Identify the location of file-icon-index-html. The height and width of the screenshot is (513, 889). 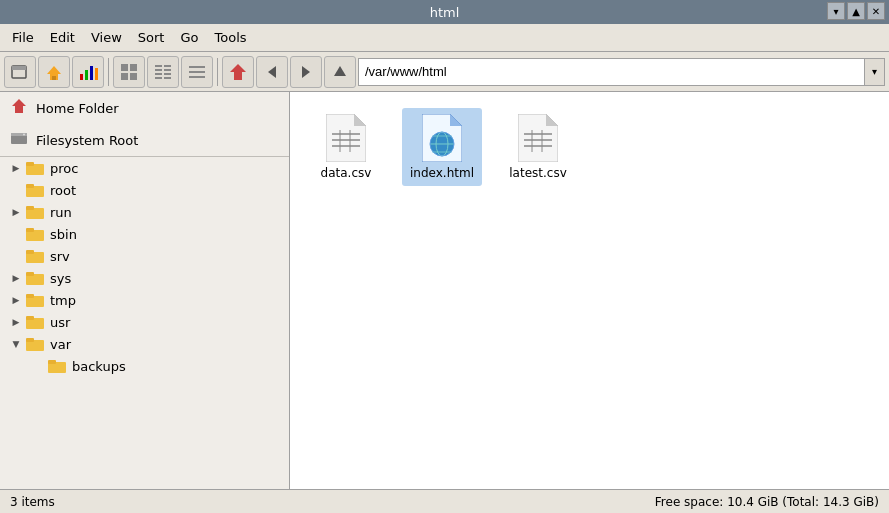
(442, 138).